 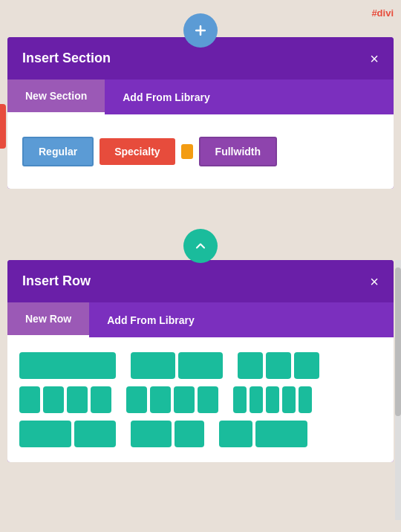 What do you see at coordinates (200, 152) in the screenshot?
I see `section-panel-content: Regular Specialty Fullwidth` at bounding box center [200, 152].